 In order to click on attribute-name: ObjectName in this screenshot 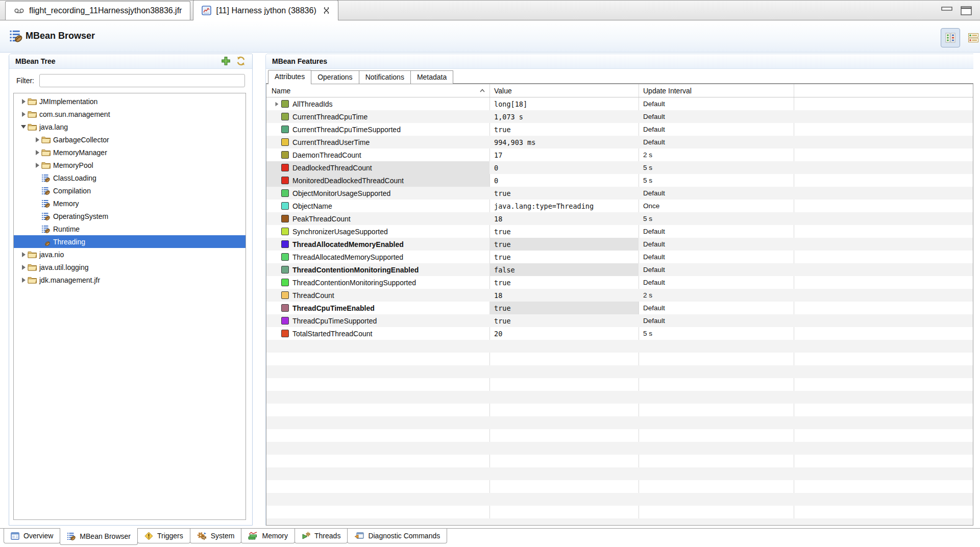, I will do `click(312, 206)`.